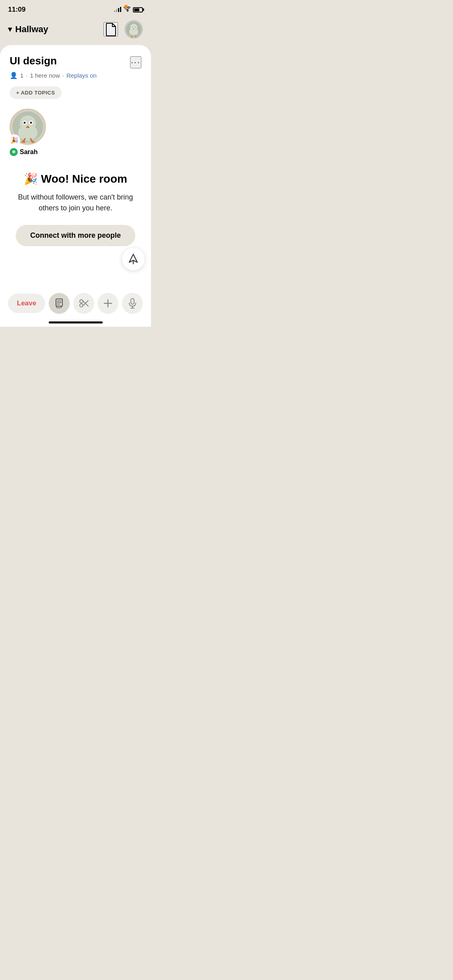 Image resolution: width=453 pixels, height=980 pixels. Describe the element at coordinates (132, 303) in the screenshot. I see `mic-button` at that location.